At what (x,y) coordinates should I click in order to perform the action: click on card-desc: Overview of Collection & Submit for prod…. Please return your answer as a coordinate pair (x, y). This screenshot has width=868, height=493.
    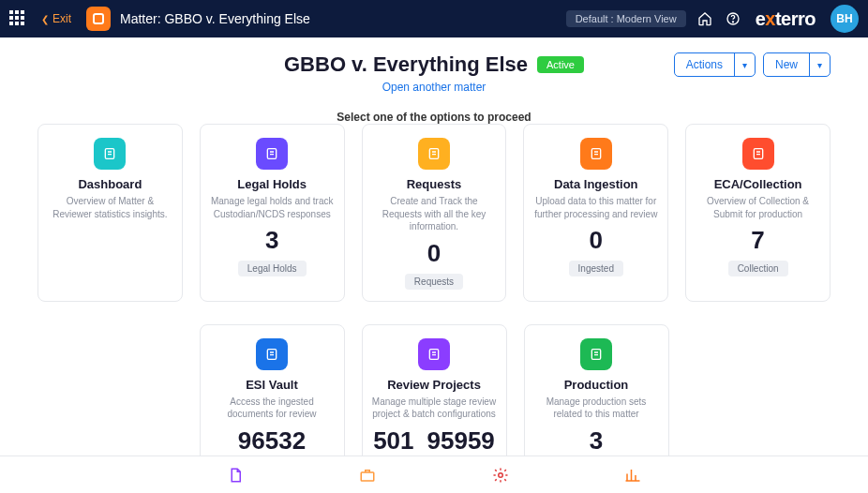
    Looking at the image, I should click on (757, 208).